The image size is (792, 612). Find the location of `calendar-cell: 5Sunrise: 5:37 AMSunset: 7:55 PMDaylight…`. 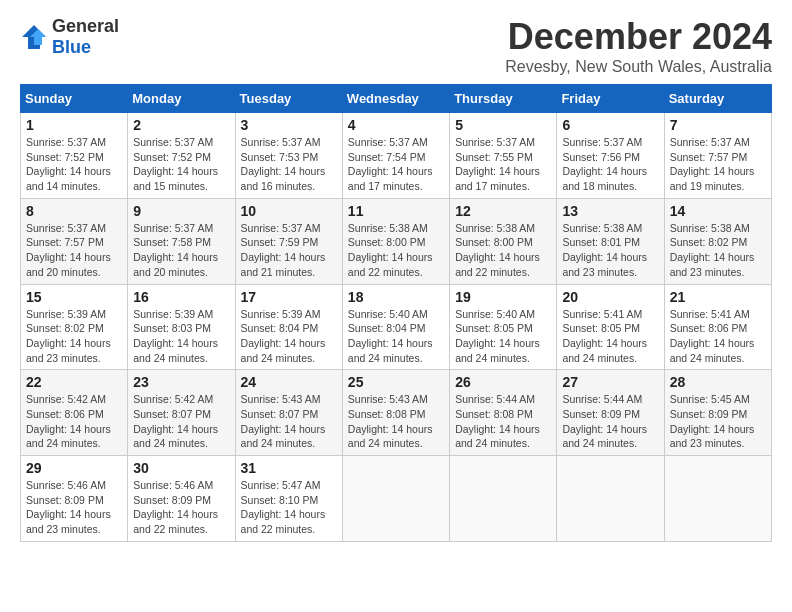

calendar-cell: 5Sunrise: 5:37 AMSunset: 7:55 PMDaylight… is located at coordinates (504, 156).